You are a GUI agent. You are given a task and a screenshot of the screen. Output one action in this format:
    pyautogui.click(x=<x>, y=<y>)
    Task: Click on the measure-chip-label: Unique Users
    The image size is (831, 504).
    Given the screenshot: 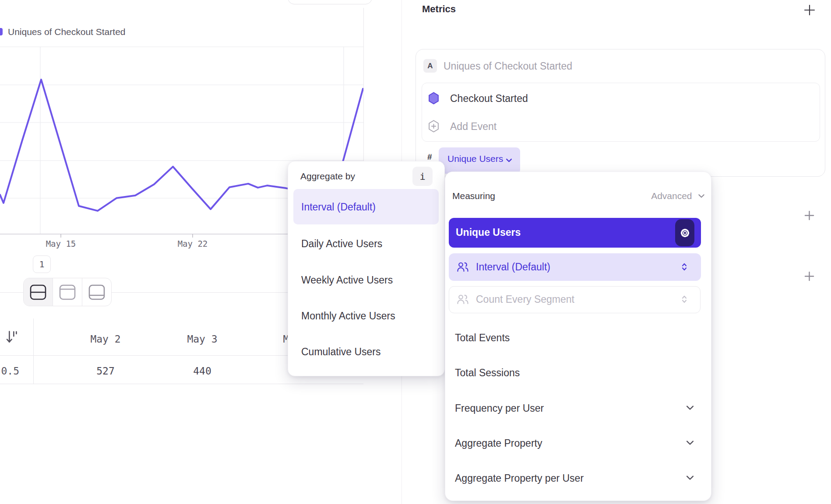 What is the action you would take?
    pyautogui.click(x=475, y=159)
    